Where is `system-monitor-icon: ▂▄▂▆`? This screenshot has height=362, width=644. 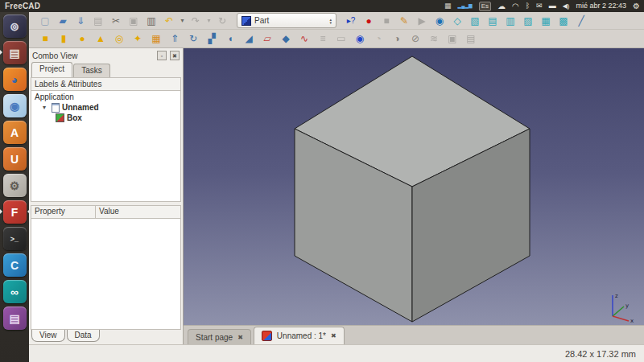
system-monitor-icon: ▂▄▂▆ is located at coordinates (465, 6).